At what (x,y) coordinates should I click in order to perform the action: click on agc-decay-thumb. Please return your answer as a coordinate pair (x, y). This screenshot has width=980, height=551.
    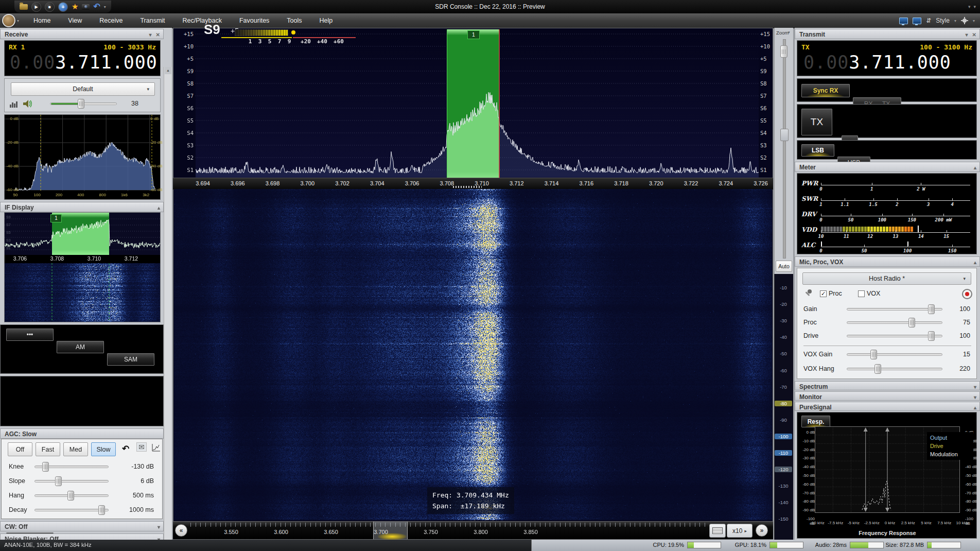
    Looking at the image, I should click on (102, 510).